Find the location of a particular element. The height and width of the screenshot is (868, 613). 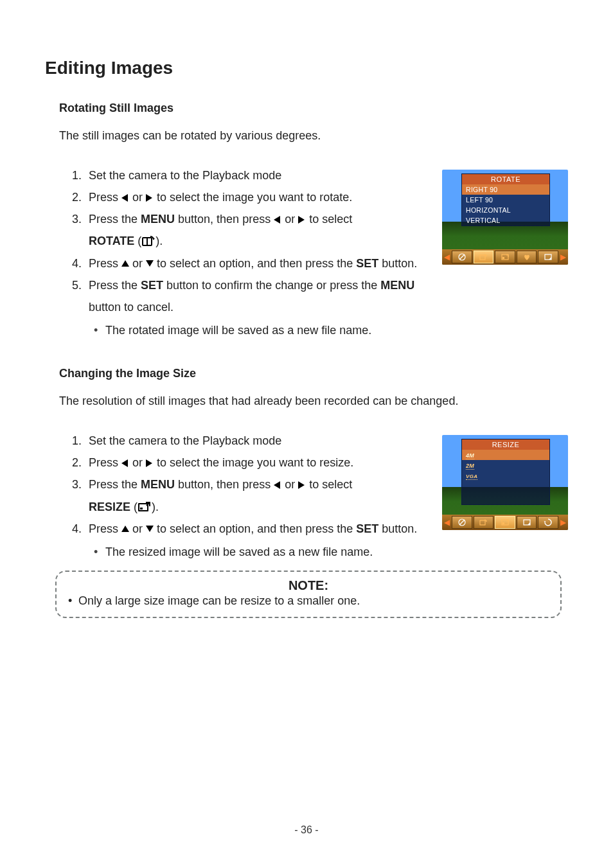

section1-intro: The still images can be rotated by vario… is located at coordinates (314, 136).